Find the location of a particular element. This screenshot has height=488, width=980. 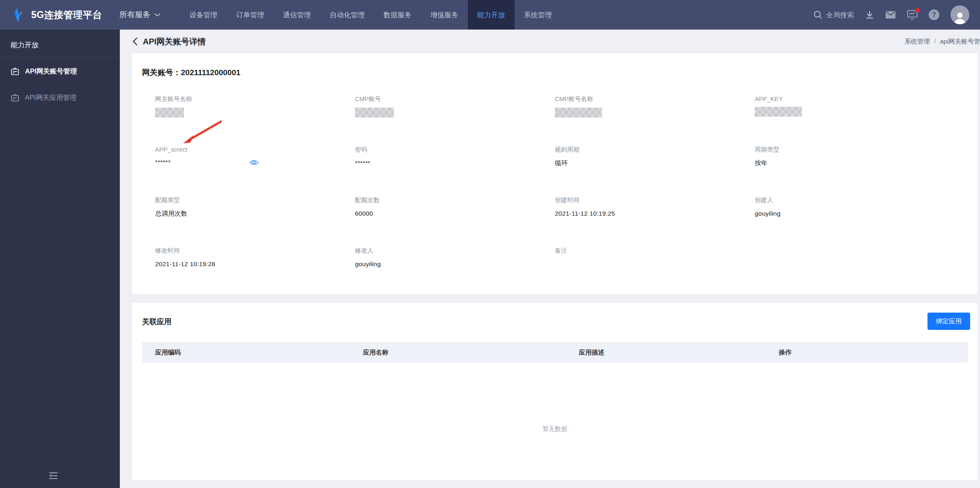

sidebar-item: API网关账号管理 is located at coordinates (60, 71).